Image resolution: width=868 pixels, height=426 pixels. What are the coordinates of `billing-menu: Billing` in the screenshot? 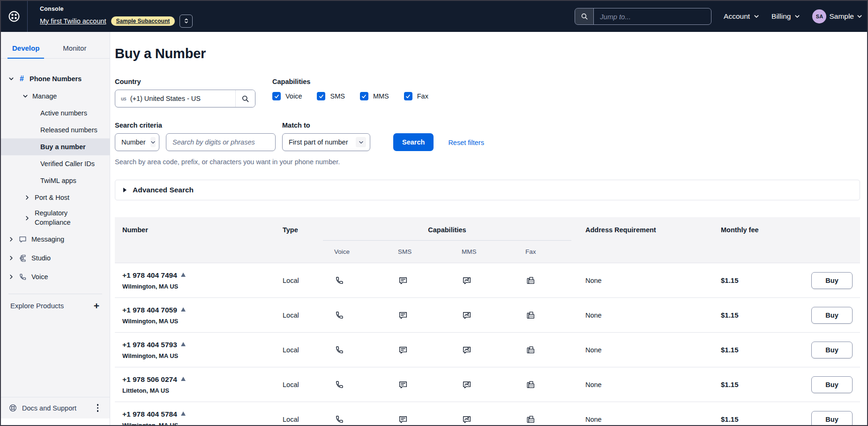 It's located at (786, 16).